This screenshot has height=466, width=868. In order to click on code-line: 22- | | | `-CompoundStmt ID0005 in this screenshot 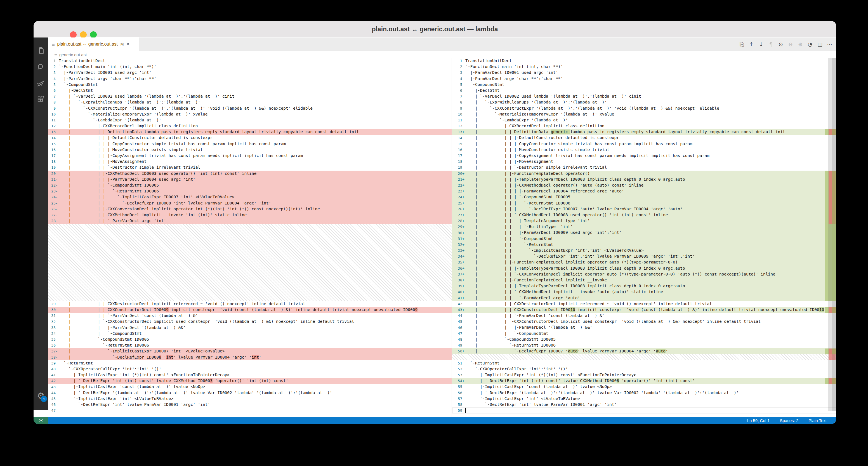, I will do `click(250, 185)`.